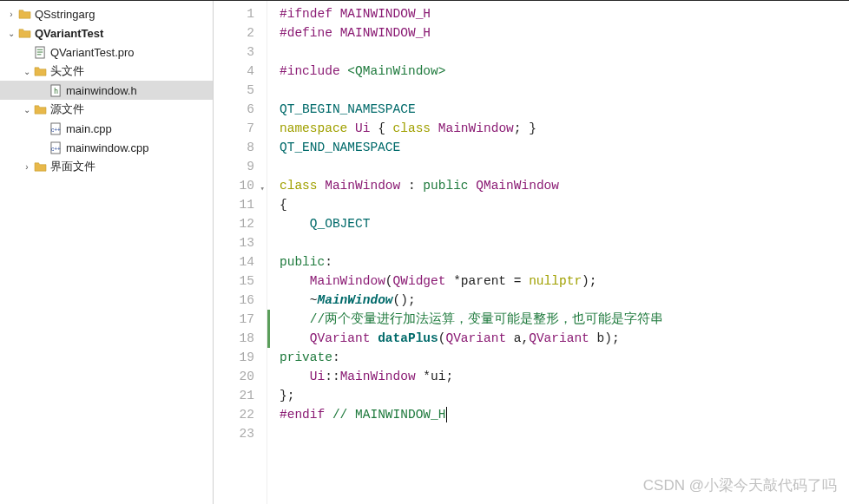 Image resolution: width=849 pixels, height=504 pixels. What do you see at coordinates (347, 109) in the screenshot?
I see `token: QT_BEGIN_NAMESPACE` at bounding box center [347, 109].